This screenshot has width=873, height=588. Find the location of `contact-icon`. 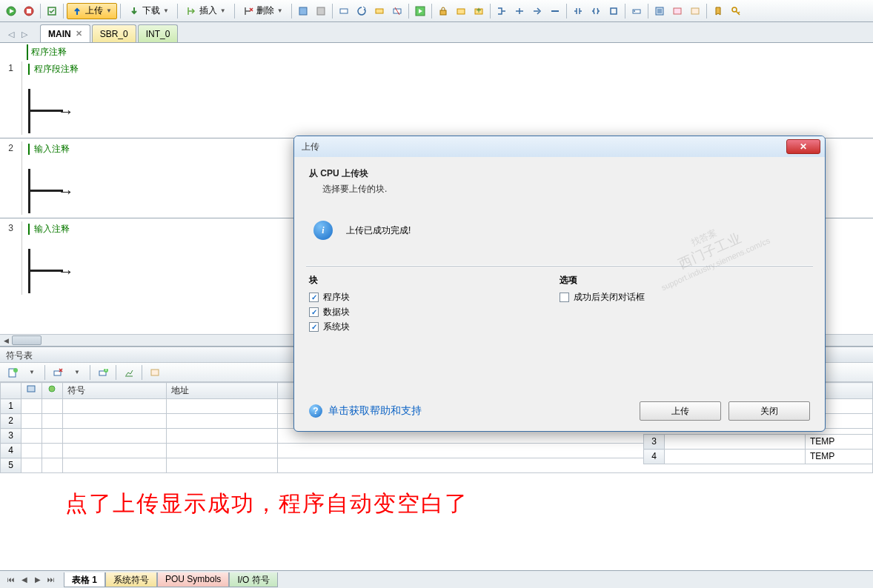

contact-icon is located at coordinates (578, 11).